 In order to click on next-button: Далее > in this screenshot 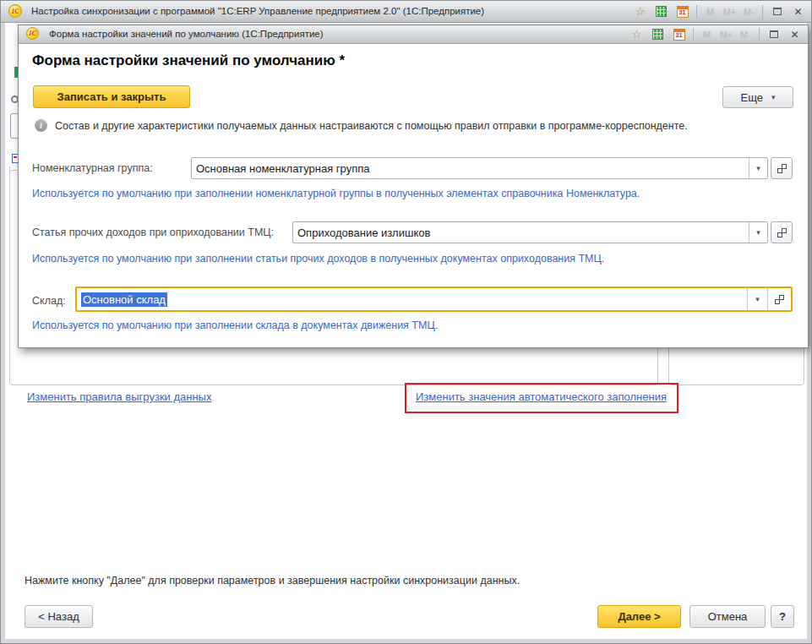, I will do `click(639, 617)`.